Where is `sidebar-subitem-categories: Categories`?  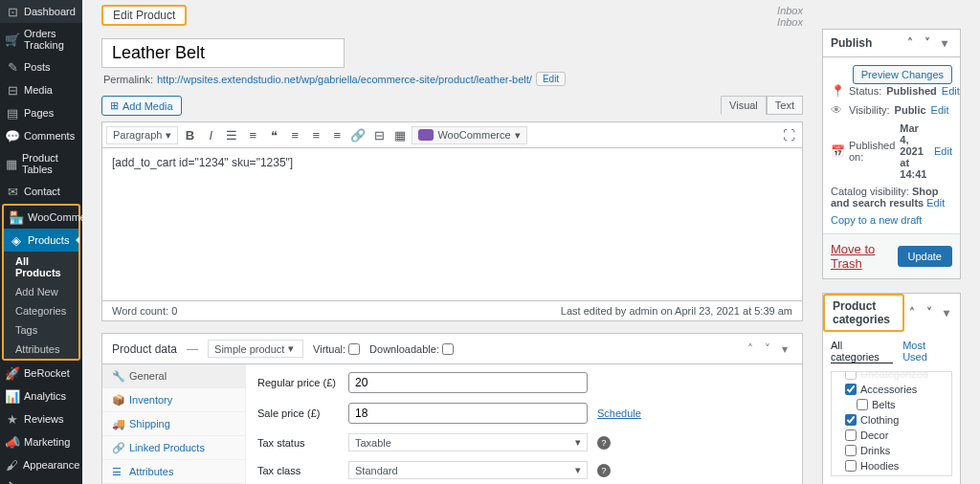 sidebar-subitem-categories: Categories is located at coordinates (41, 311).